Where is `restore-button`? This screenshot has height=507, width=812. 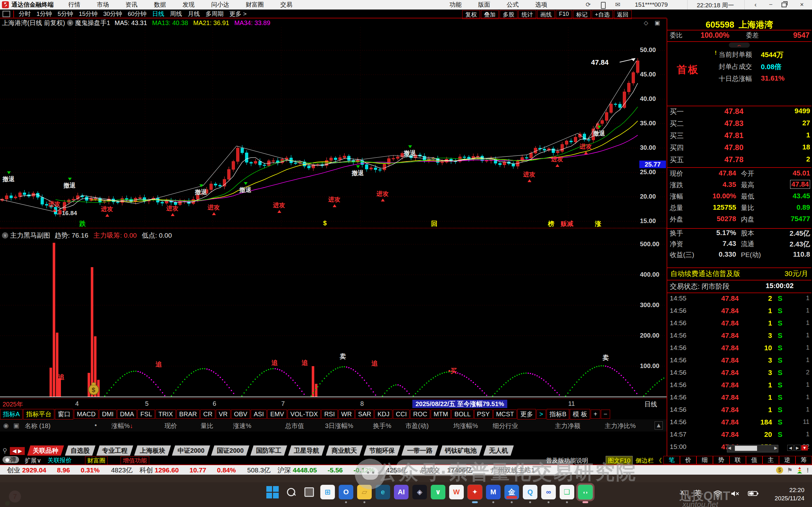 restore-button is located at coordinates (784, 5).